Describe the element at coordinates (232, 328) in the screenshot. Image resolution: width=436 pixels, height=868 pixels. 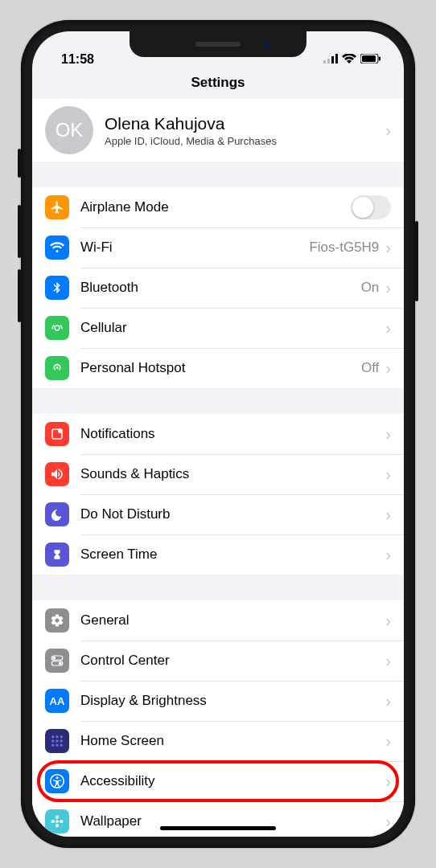
I see `cellular-label: Cellular` at that location.